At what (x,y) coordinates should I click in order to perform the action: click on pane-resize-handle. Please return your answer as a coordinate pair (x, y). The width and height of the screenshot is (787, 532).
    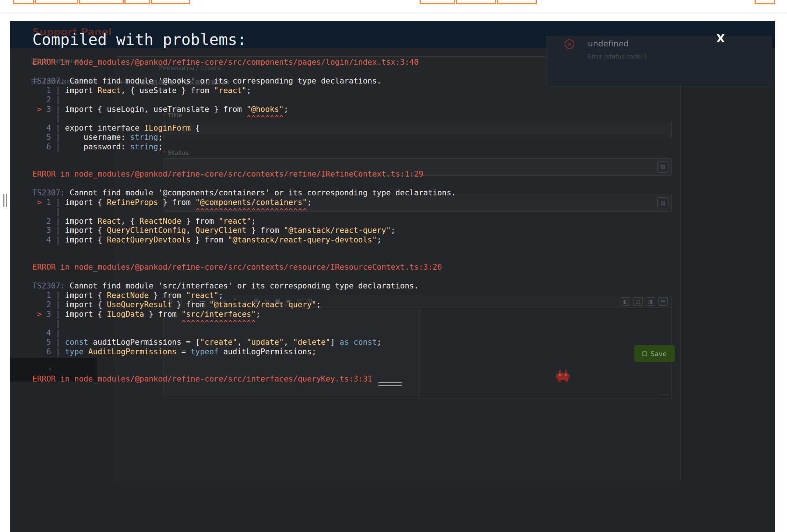
    Looking at the image, I should click on (5, 201).